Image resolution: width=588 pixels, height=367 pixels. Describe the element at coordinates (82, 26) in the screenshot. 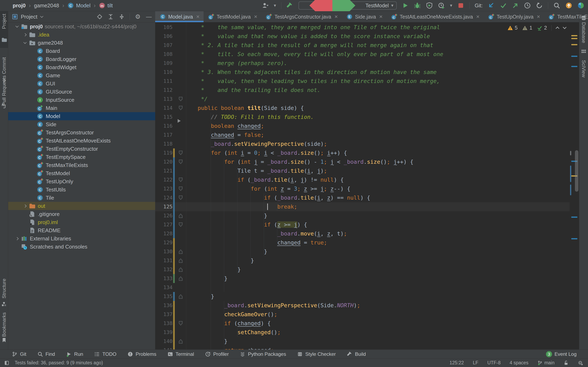

I see `tree-item-proj0: proj0sources root, ~/cs61bl/su22-s444/pr…` at that location.